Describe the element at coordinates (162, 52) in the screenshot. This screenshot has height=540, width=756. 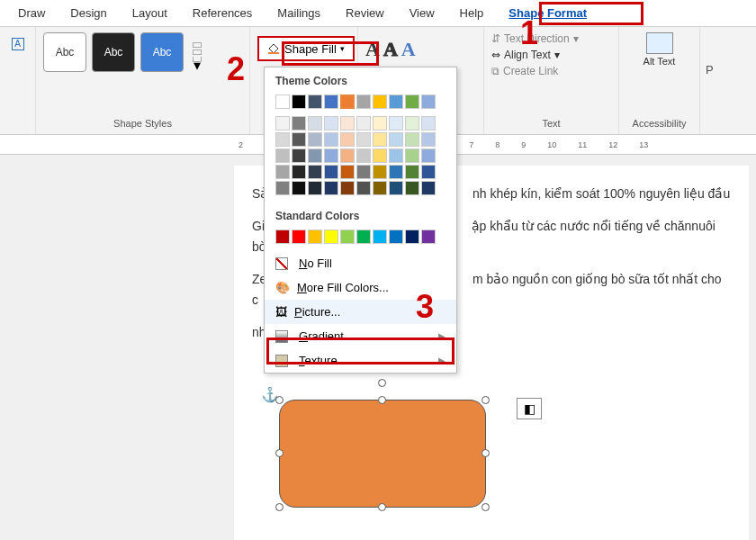
I see `shape-style-3: Abc` at that location.